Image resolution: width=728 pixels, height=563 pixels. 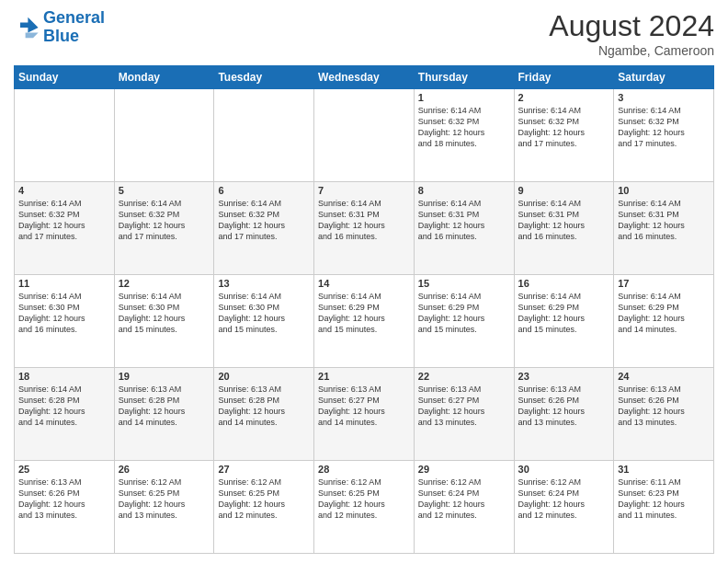 What do you see at coordinates (564, 322) in the screenshot?
I see `calendar-cell: 16Sunrise: 6:14 AM Sunset: 6:29 PM Dayli…` at bounding box center [564, 322].